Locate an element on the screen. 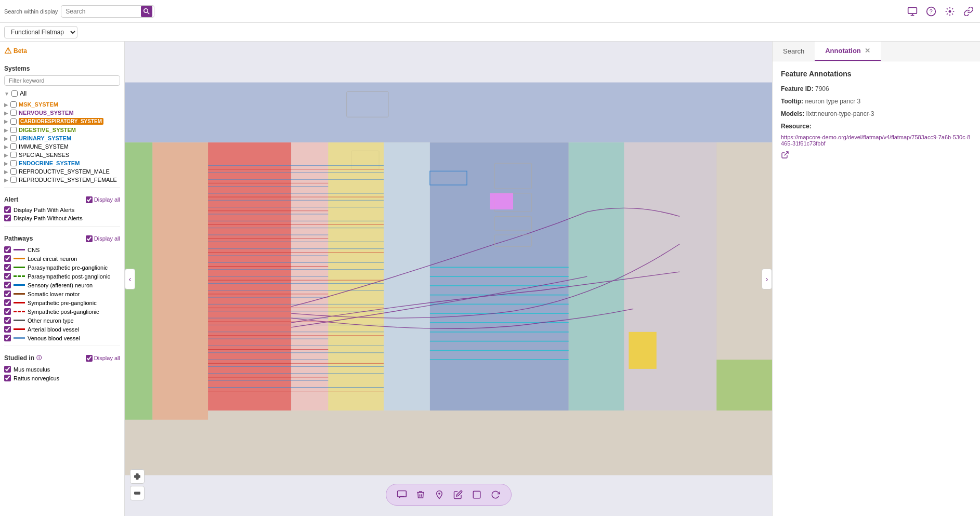 Image resolution: width=980 pixels, height=516 pixels. alert-without-checkbox is located at coordinates (7, 218).